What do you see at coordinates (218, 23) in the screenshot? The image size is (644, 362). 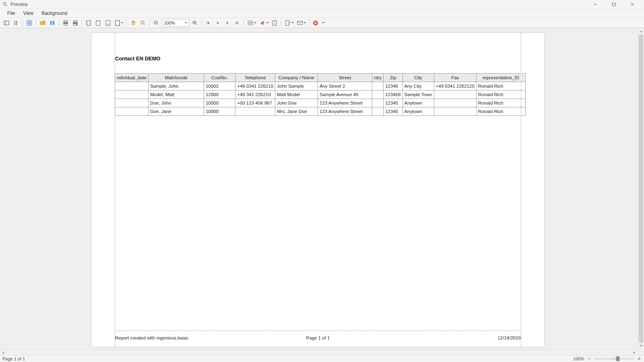 I see `prev-page-button` at bounding box center [218, 23].